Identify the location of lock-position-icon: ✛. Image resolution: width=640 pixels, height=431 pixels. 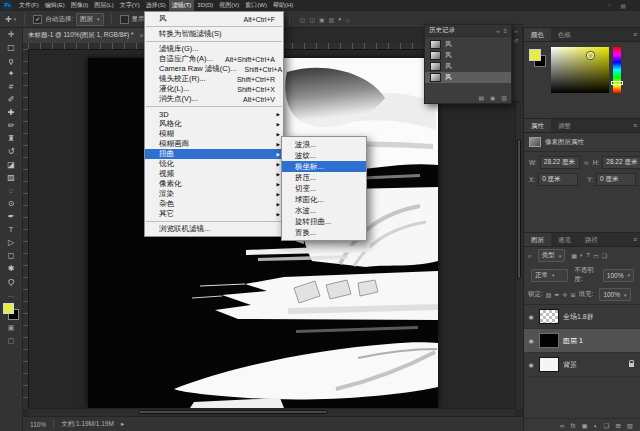
(566, 294).